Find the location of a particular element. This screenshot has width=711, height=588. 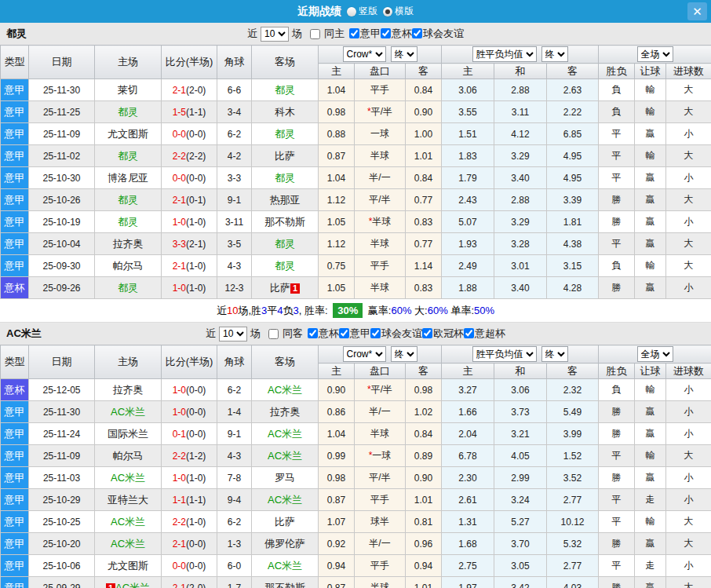

mean-draw-value: 2.99 is located at coordinates (521, 478).